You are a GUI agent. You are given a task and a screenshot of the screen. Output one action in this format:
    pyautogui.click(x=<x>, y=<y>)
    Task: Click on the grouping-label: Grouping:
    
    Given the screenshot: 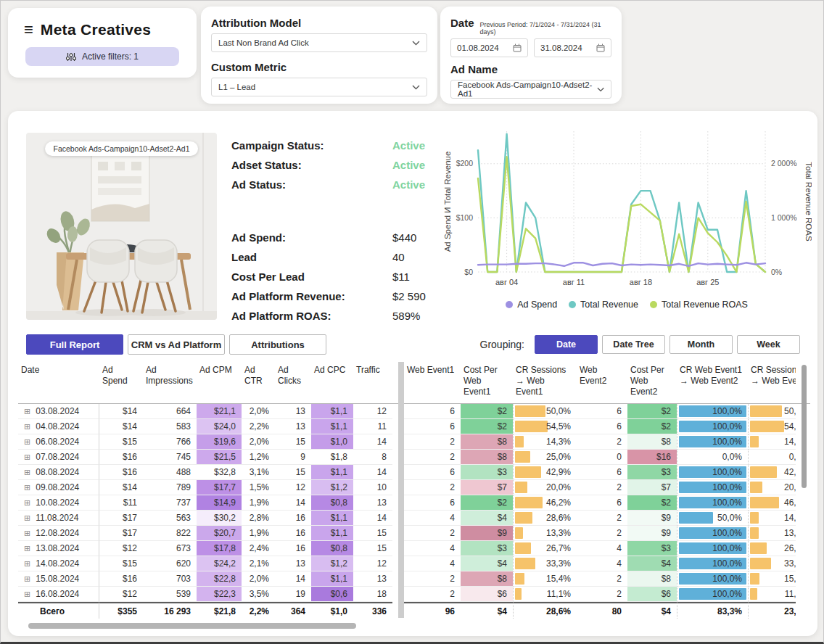 What is the action you would take?
    pyautogui.click(x=502, y=344)
    